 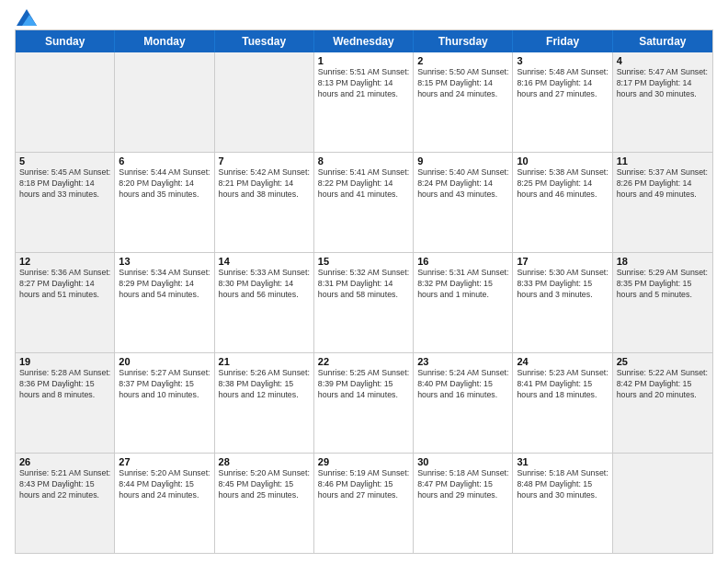 What do you see at coordinates (563, 362) in the screenshot?
I see `day-number: 24` at bounding box center [563, 362].